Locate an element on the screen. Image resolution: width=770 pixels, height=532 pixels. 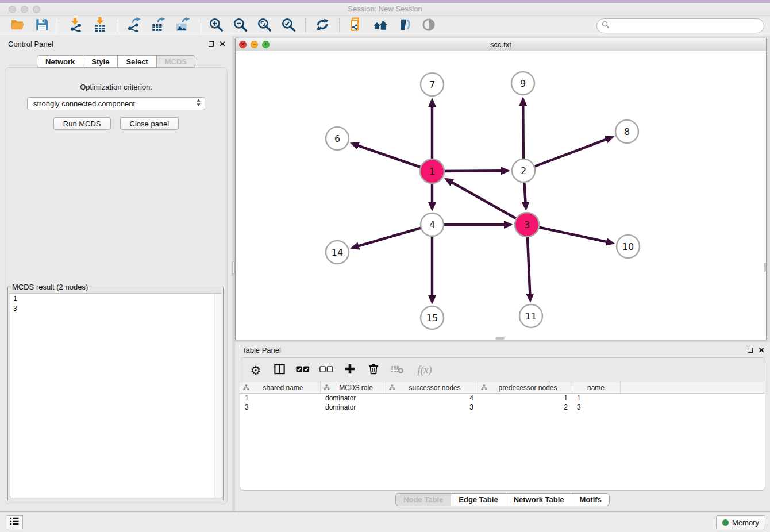
tab-network: Network is located at coordinates (60, 61).